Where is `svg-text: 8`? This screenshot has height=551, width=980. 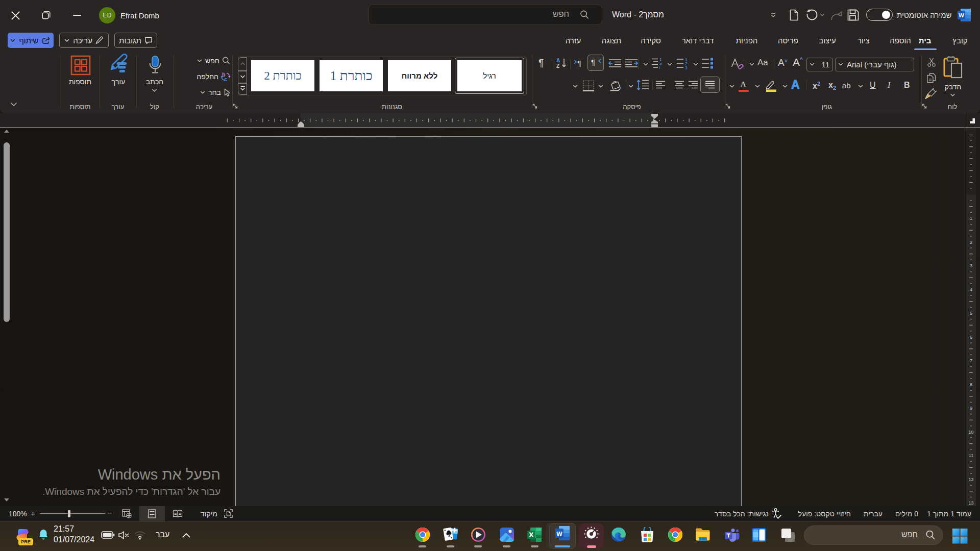
svg-text: 8 is located at coordinates (971, 385).